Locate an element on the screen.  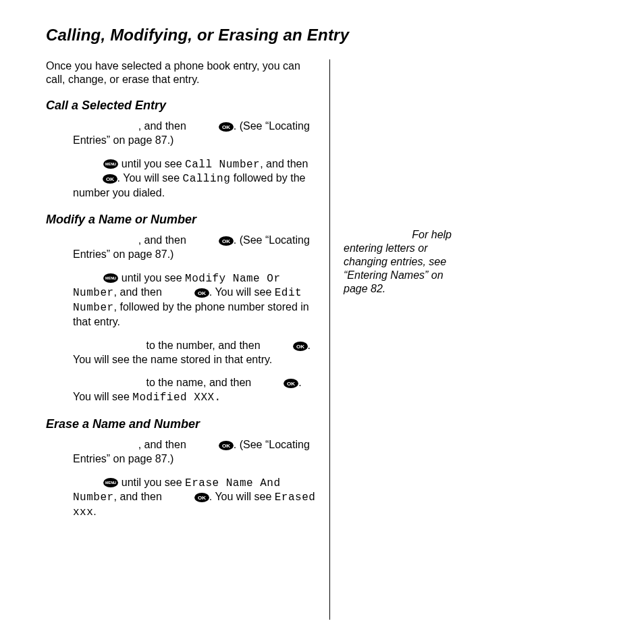
call-step-2: Press MENU until you see Call Number, an… is located at coordinates (181, 179).